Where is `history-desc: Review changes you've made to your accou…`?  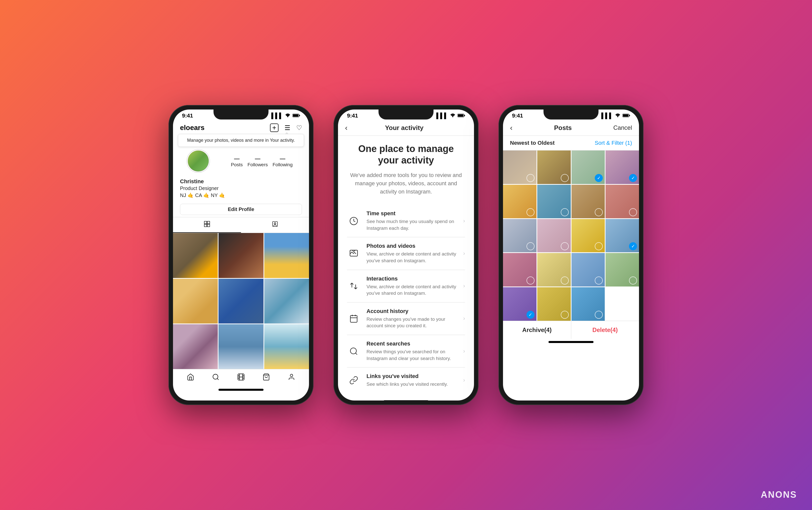
history-desc: Review changes you've made to your accou… is located at coordinates (412, 322).